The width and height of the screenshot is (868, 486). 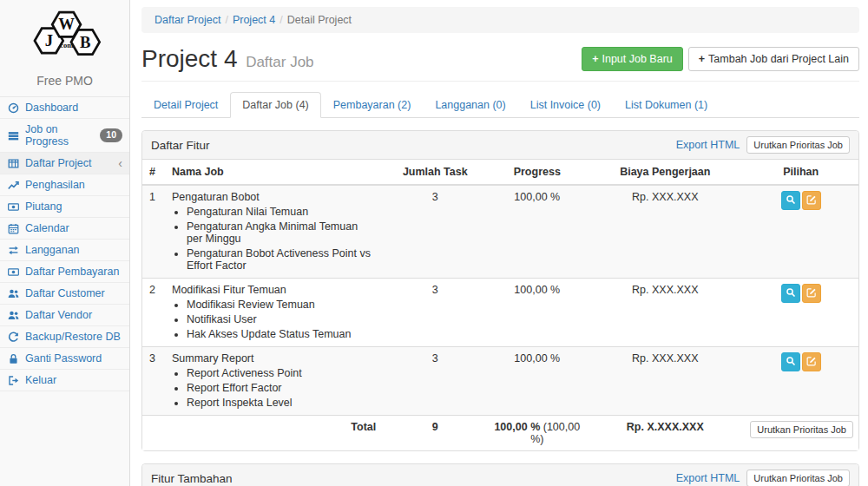 I want to click on tab-detail-project: Detail Project, so click(x=186, y=105).